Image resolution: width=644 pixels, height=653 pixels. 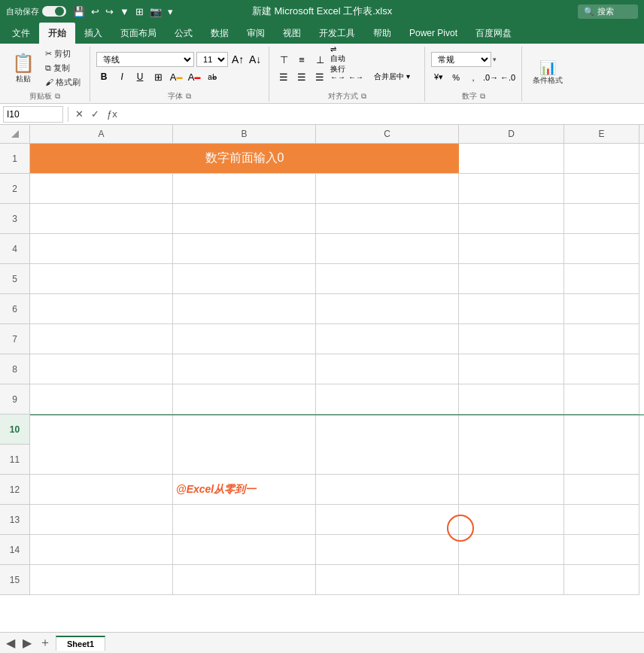 What do you see at coordinates (602, 219) in the screenshot?
I see `cell-E3` at bounding box center [602, 219].